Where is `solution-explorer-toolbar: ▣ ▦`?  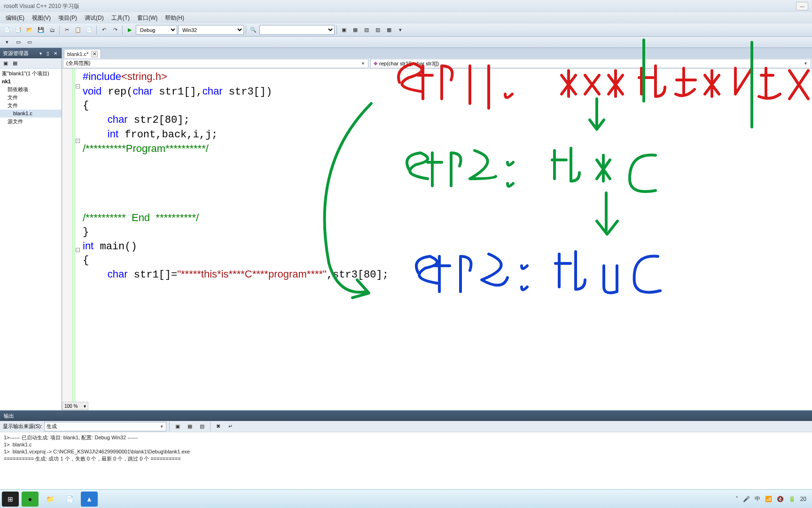
solution-explorer-toolbar: ▣ ▦ is located at coordinates (31, 64).